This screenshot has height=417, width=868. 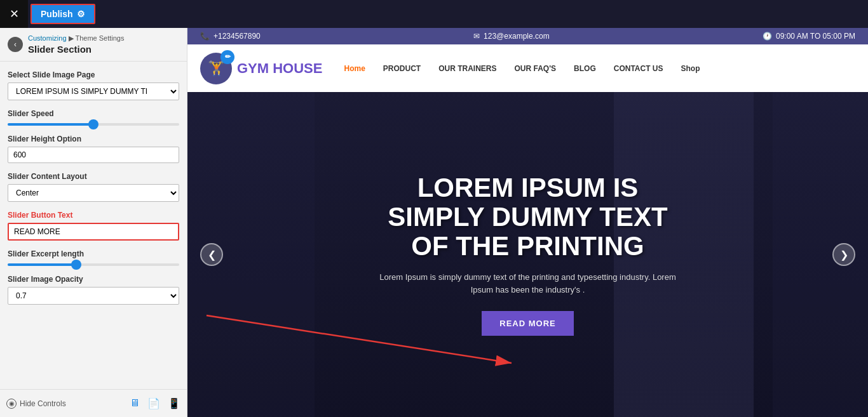 What do you see at coordinates (595, 69) in the screenshot?
I see `nav-links: Home PRODUCT OUR TRAINERS OUR FAQ'S BLOG…` at bounding box center [595, 69].